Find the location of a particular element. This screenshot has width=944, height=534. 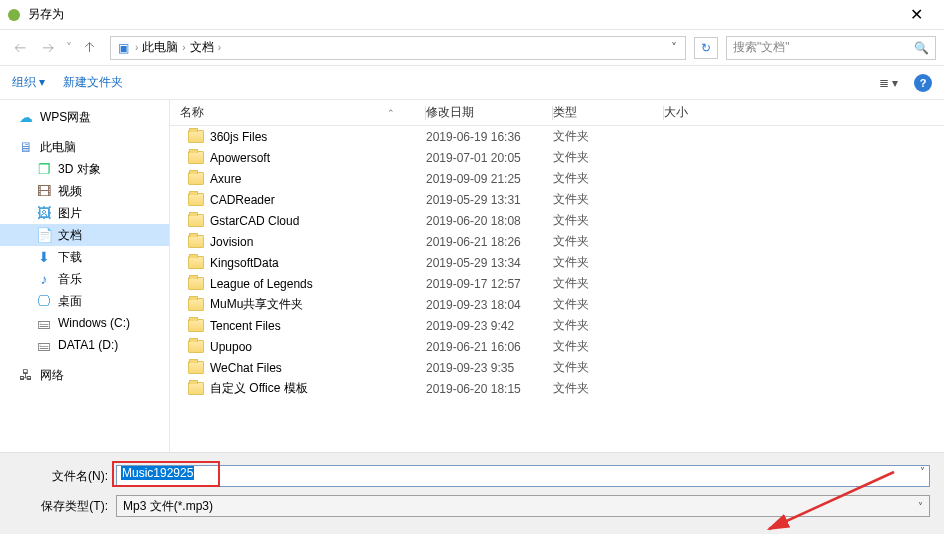

table-row: 自定义 Office 模板2019-06-20 18:15文件夹 is located at coordinates (557, 388).